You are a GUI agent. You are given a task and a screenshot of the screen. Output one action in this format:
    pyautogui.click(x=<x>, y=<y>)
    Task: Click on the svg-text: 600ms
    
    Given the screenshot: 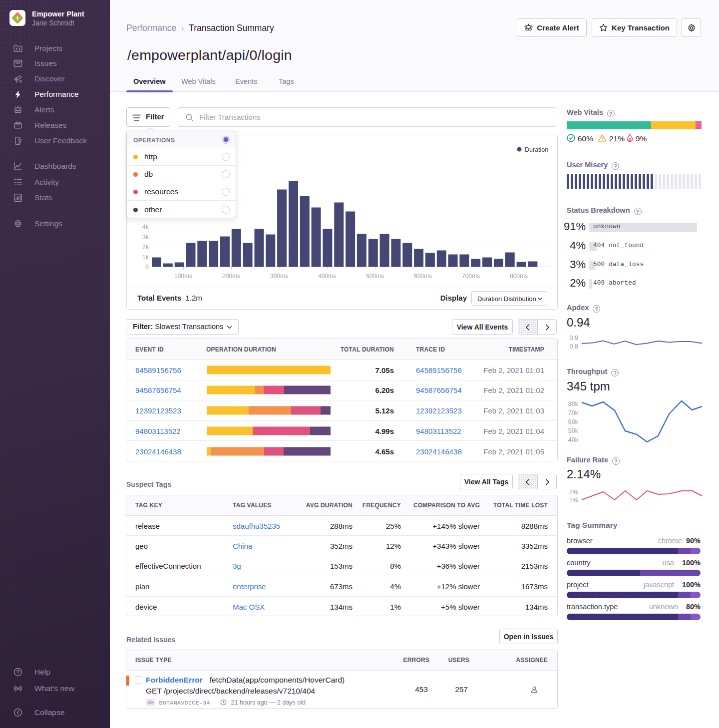 What is the action you would take?
    pyautogui.click(x=423, y=276)
    